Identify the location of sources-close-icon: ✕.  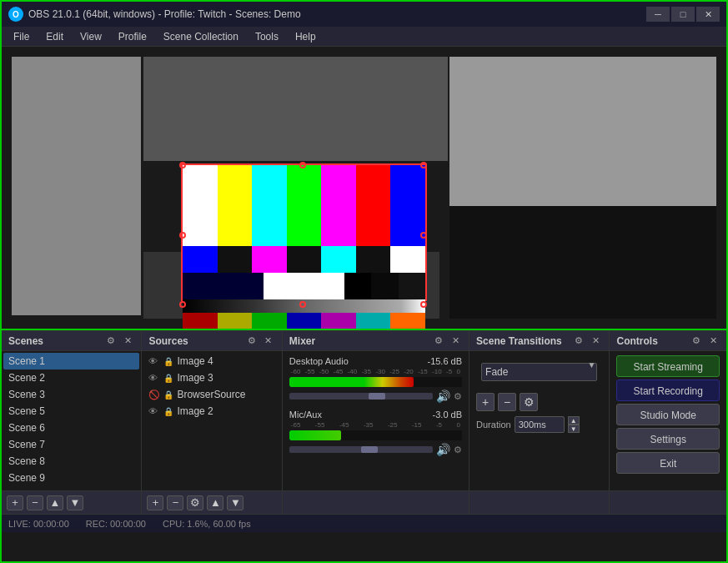
(269, 341).